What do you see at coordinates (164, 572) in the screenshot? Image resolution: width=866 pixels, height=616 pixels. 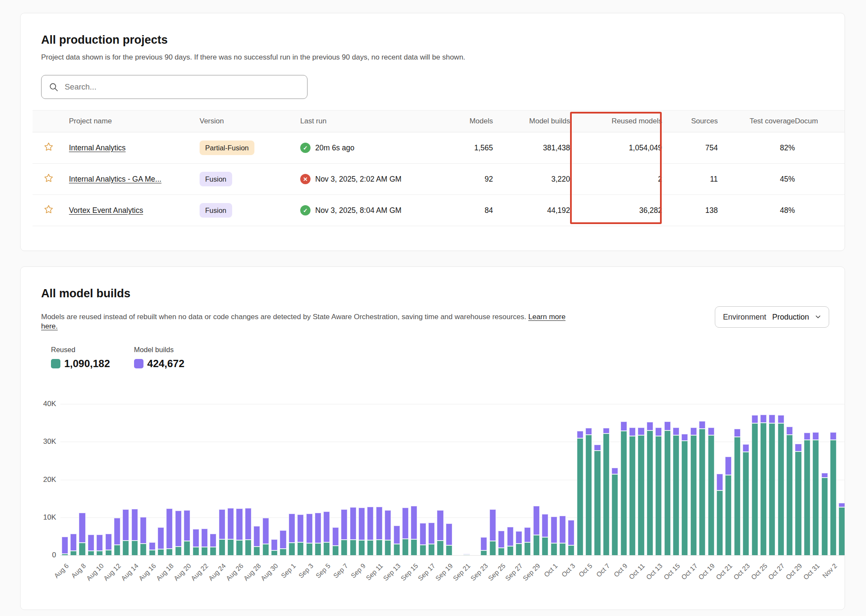 I see `x-axis-tick-label: Aug 18` at bounding box center [164, 572].